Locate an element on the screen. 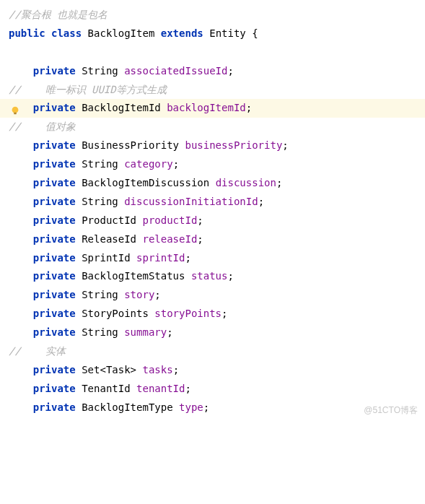  field-name: category is located at coordinates (149, 164).